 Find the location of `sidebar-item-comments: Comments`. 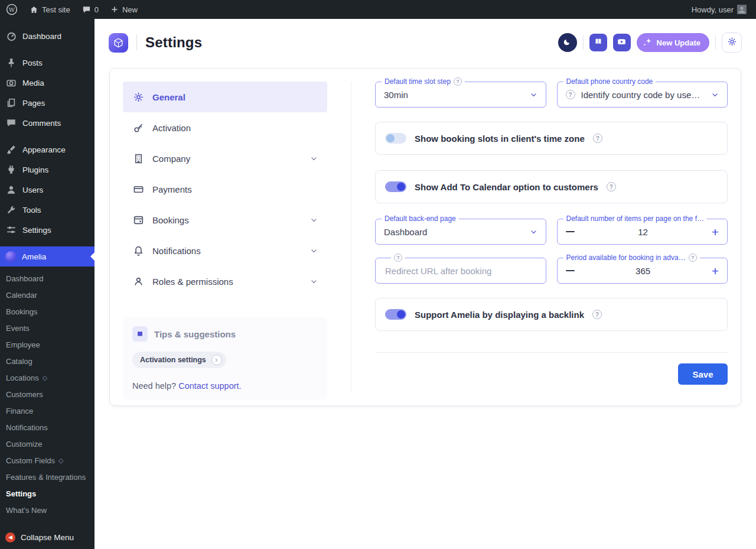

sidebar-item-comments: Comments is located at coordinates (47, 123).